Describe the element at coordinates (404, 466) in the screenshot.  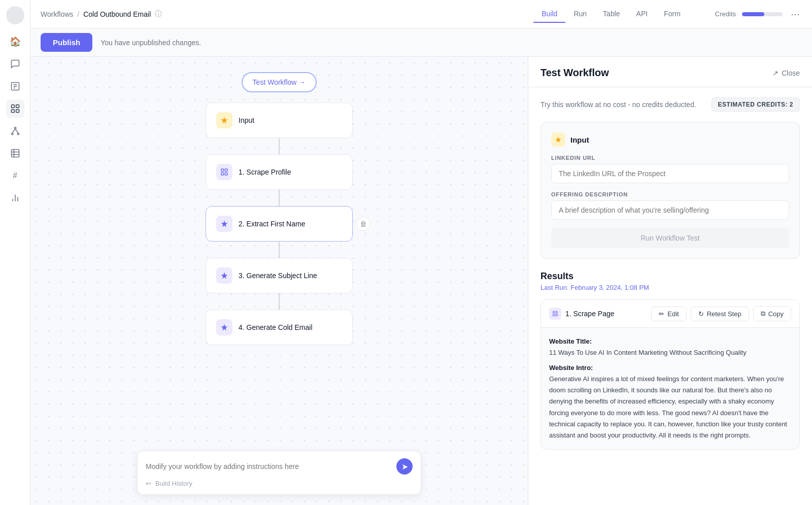
I see `modify-send-button: ➤` at that location.